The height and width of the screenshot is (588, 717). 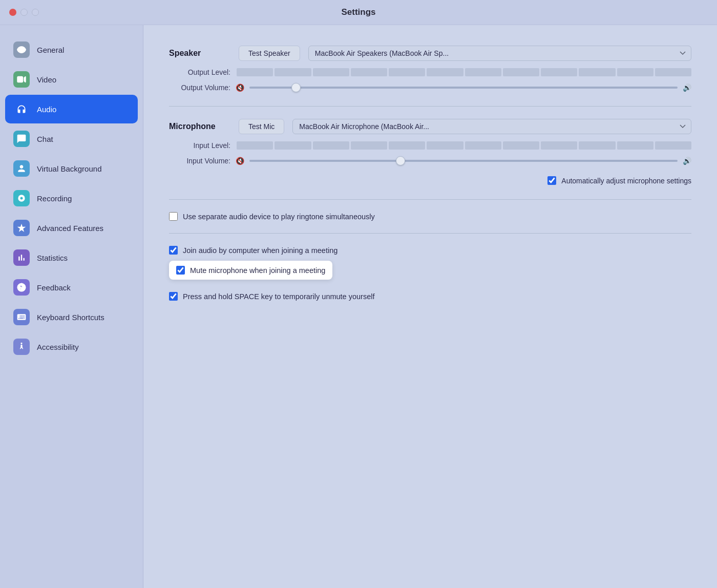 I want to click on statistics-icon, so click(x=22, y=258).